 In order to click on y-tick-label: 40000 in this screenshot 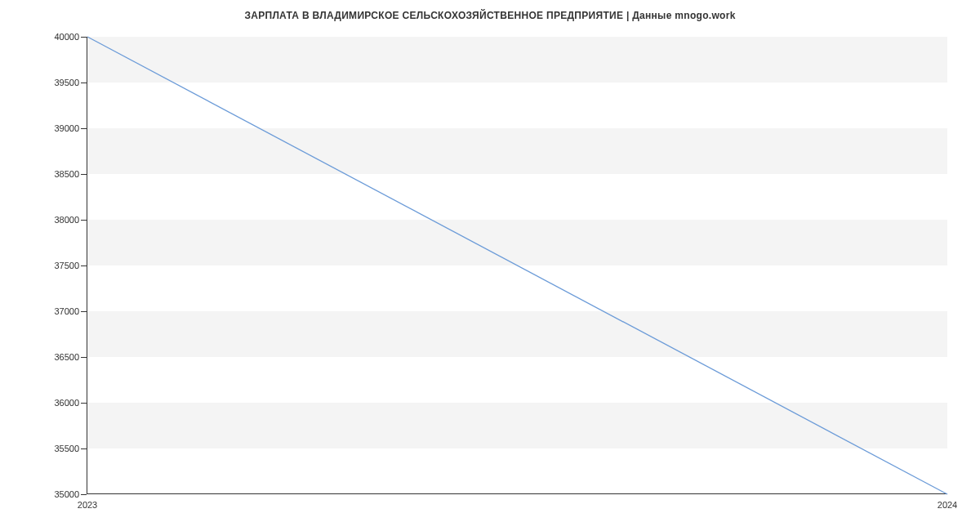, I will do `click(47, 37)`.